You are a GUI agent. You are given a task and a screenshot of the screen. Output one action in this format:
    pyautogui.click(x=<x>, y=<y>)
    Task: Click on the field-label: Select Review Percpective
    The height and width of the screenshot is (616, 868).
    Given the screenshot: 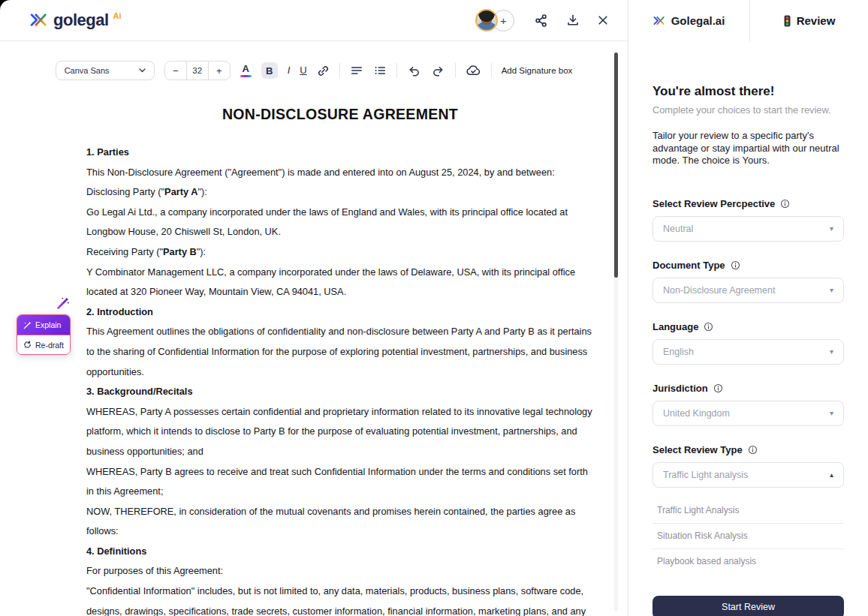 What is the action you would take?
    pyautogui.click(x=713, y=204)
    